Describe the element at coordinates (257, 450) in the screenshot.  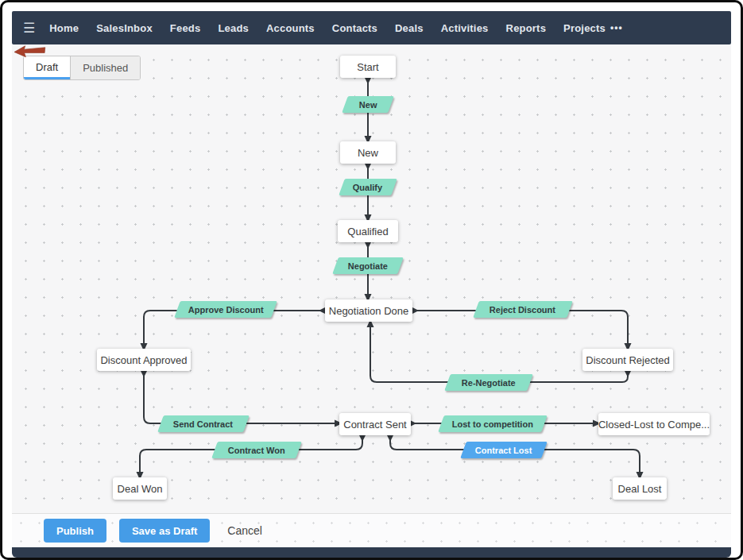
I see `transition-label: Contract Won` at that location.